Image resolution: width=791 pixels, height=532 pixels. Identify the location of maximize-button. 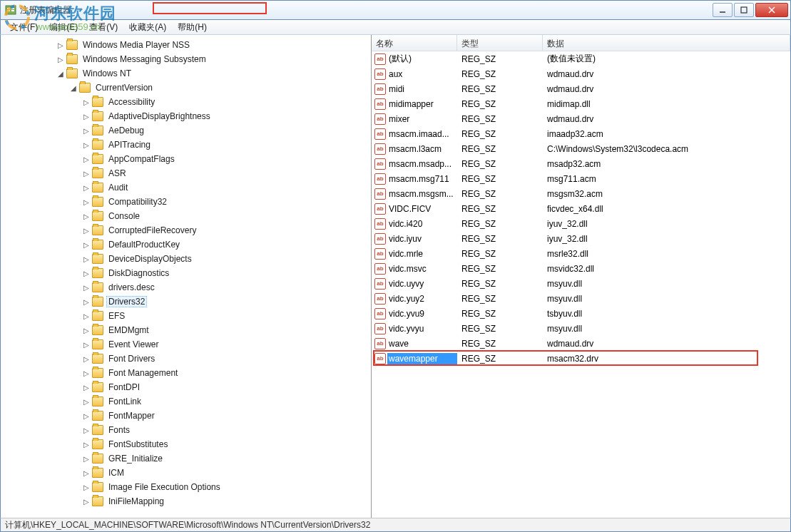
(744, 10).